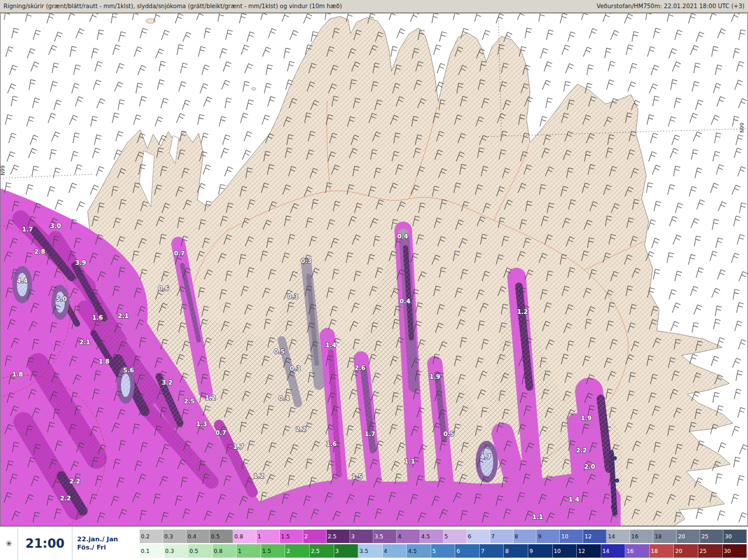 This screenshot has height=560, width=748. What do you see at coordinates (358, 476) in the screenshot?
I see `precip-value-label: 1.5` at bounding box center [358, 476].